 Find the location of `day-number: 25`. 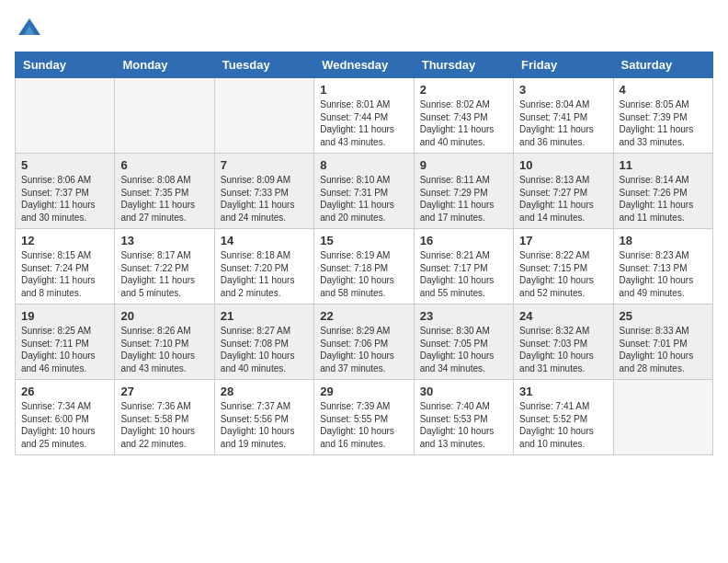

day-number: 25 is located at coordinates (664, 316).